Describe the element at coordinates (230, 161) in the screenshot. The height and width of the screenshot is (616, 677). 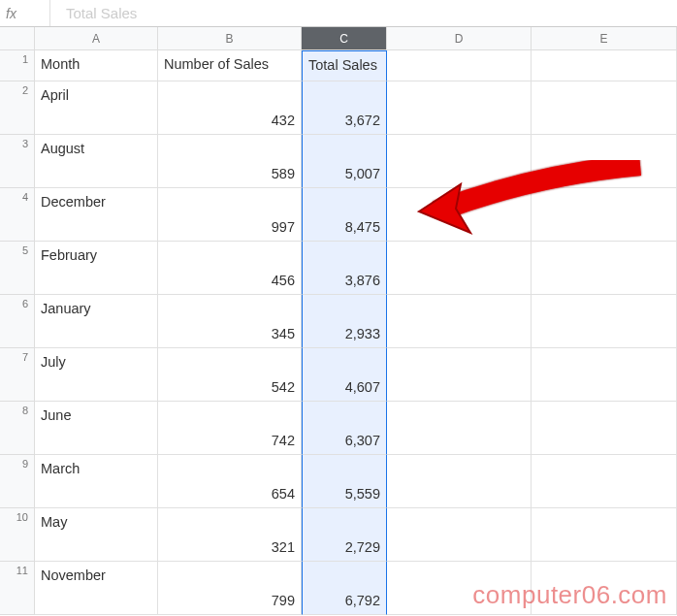
I see `cell: 589` at that location.